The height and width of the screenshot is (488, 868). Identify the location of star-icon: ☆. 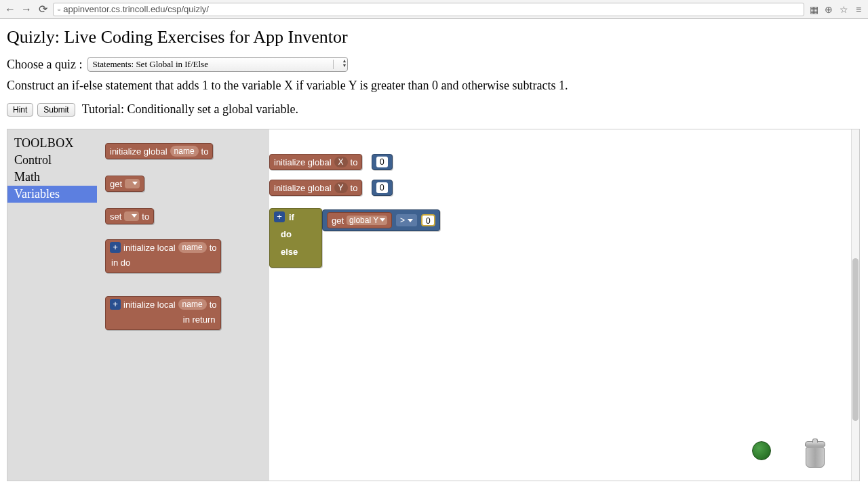
(844, 9).